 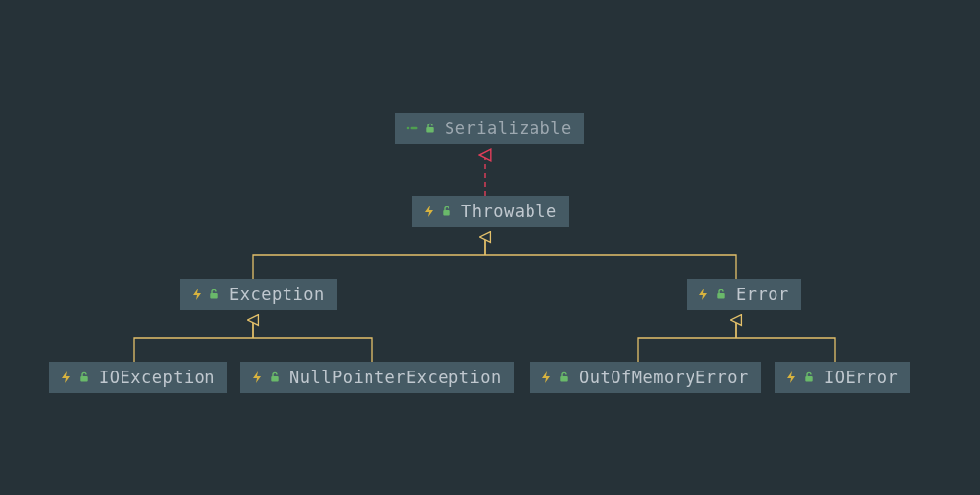 I want to click on interface-icon, so click(x=412, y=128).